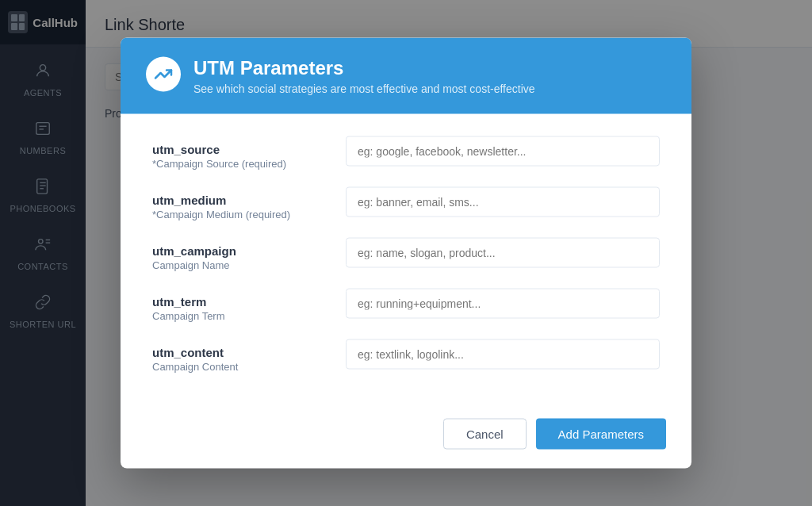 This screenshot has width=812, height=506. I want to click on modal-subtitle: See which social strategies are most eff…, so click(365, 89).